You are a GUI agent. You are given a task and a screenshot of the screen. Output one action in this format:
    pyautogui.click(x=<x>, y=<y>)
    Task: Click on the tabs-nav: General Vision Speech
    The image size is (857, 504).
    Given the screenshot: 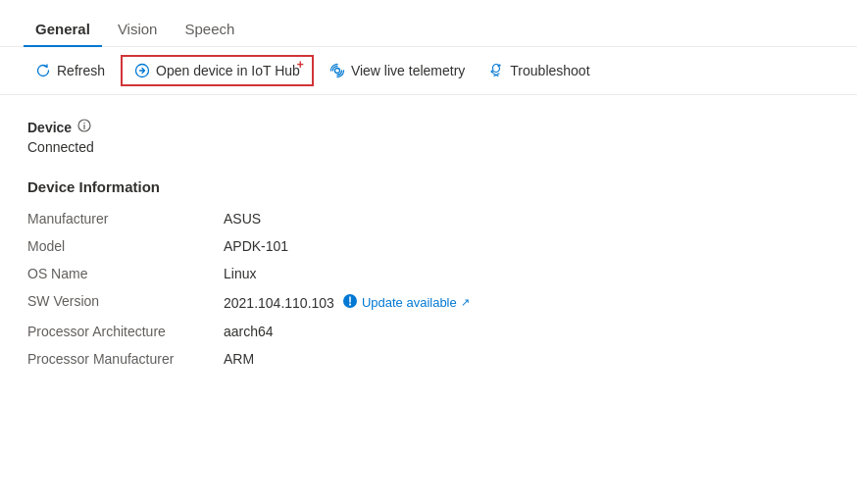 What is the action you would take?
    pyautogui.click(x=428, y=24)
    